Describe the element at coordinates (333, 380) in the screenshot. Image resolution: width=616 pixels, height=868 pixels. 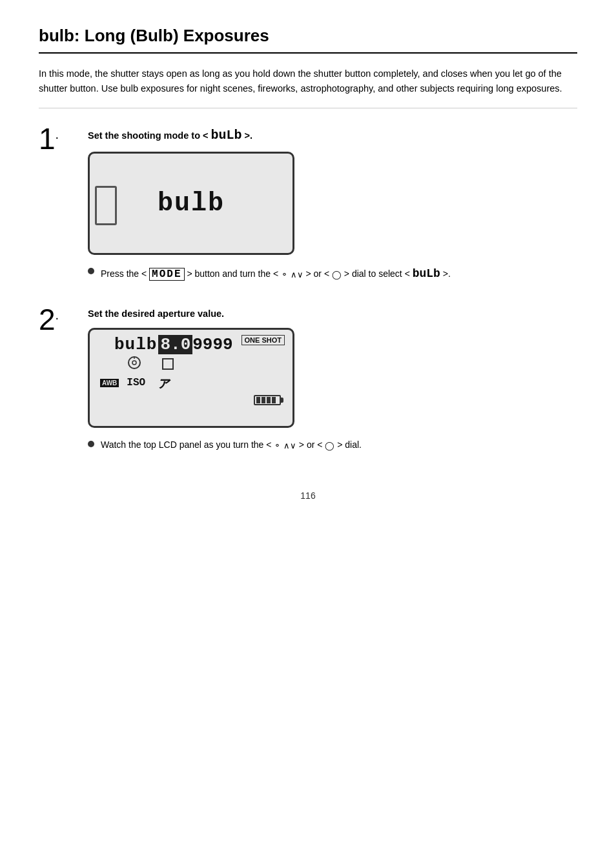
I see `step-2-content: Set the desired aperture value. bulb 8.0…` at that location.